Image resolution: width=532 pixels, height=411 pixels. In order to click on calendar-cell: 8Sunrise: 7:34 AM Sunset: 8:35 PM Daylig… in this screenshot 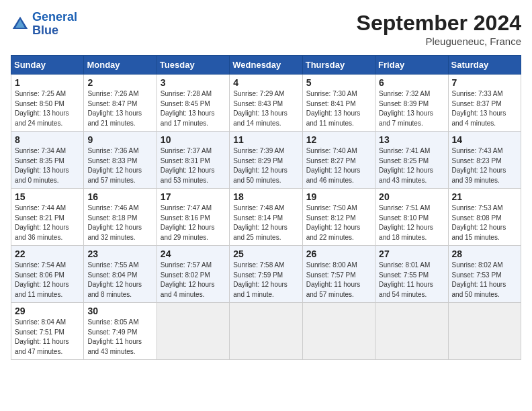, I will do `click(48, 160)`.